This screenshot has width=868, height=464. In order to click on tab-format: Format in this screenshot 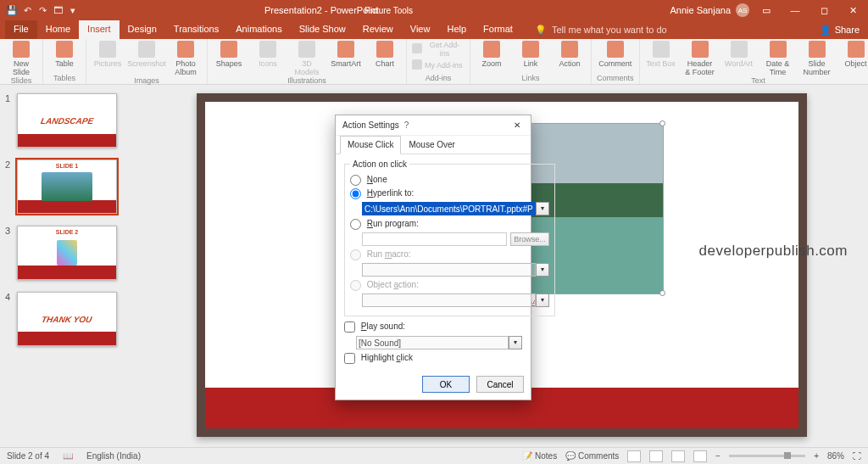, I will do `click(498, 30)`.